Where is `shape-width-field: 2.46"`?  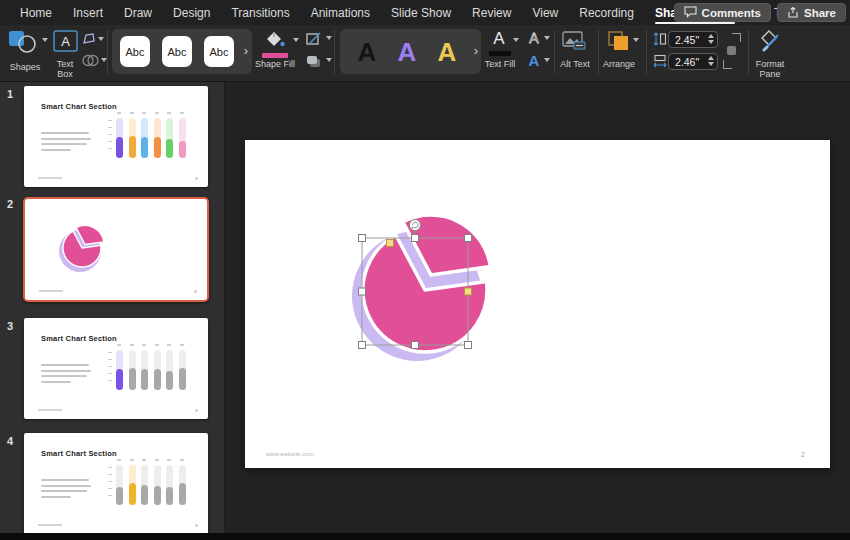
shape-width-field: 2.46" is located at coordinates (693, 62).